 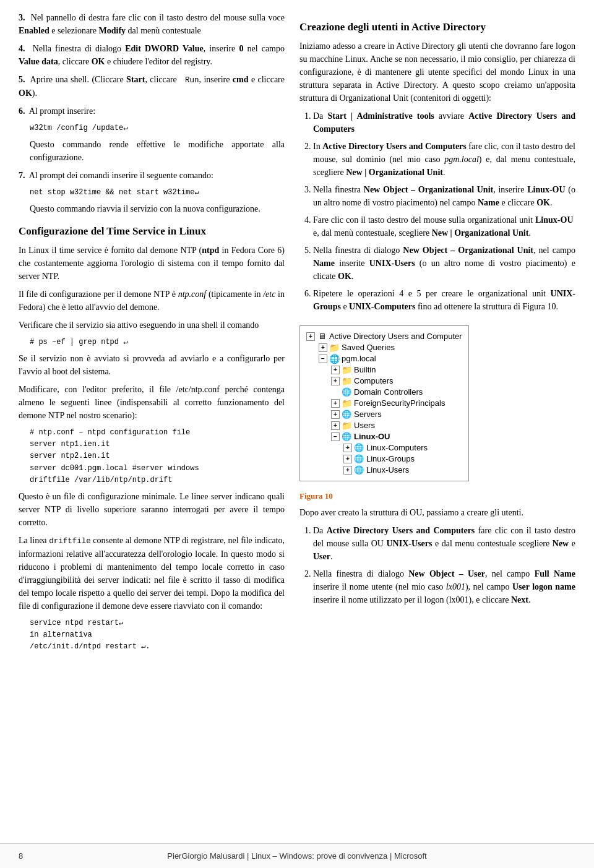 What do you see at coordinates (390, 459) in the screenshot?
I see `tree-label-linuxgroups: Linux-Groups` at bounding box center [390, 459].